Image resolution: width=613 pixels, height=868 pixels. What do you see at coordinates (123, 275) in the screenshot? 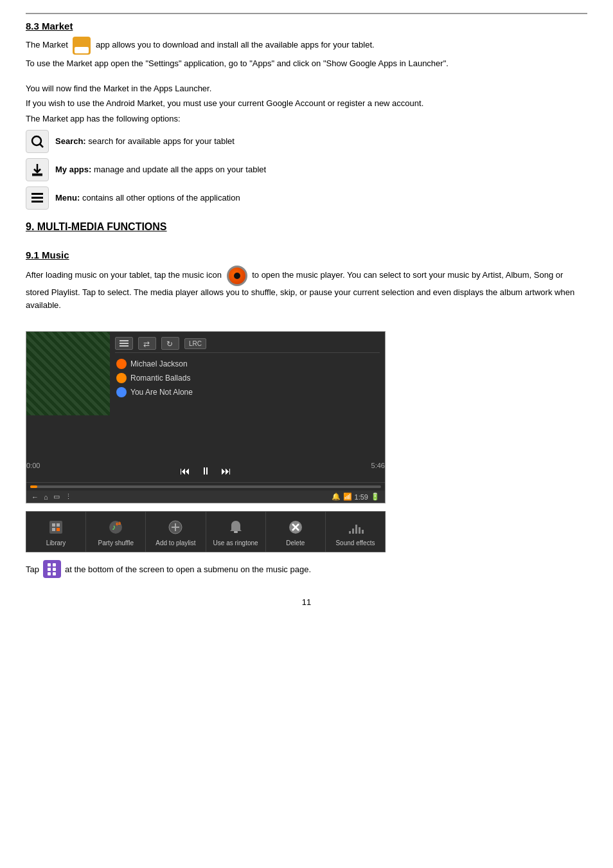
I see `music-intro-p1: After loading music on your tablet, tap …` at bounding box center [123, 275].